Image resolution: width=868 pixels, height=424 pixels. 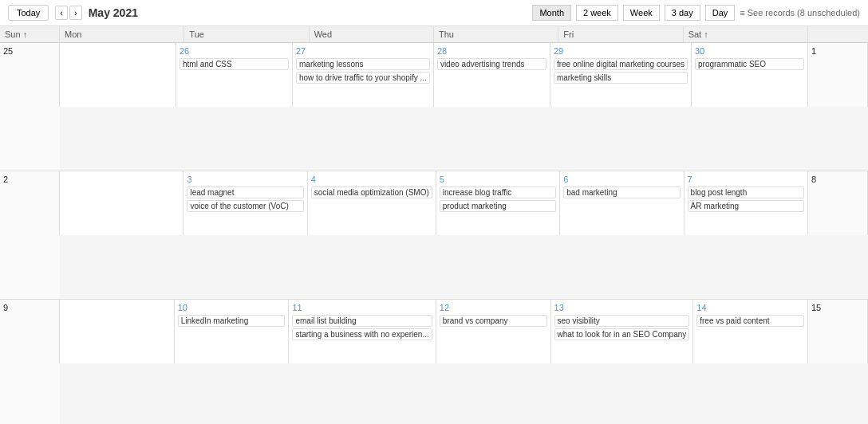 What do you see at coordinates (498, 206) in the screenshot?
I see `event-1-3-1: product marketing` at bounding box center [498, 206].